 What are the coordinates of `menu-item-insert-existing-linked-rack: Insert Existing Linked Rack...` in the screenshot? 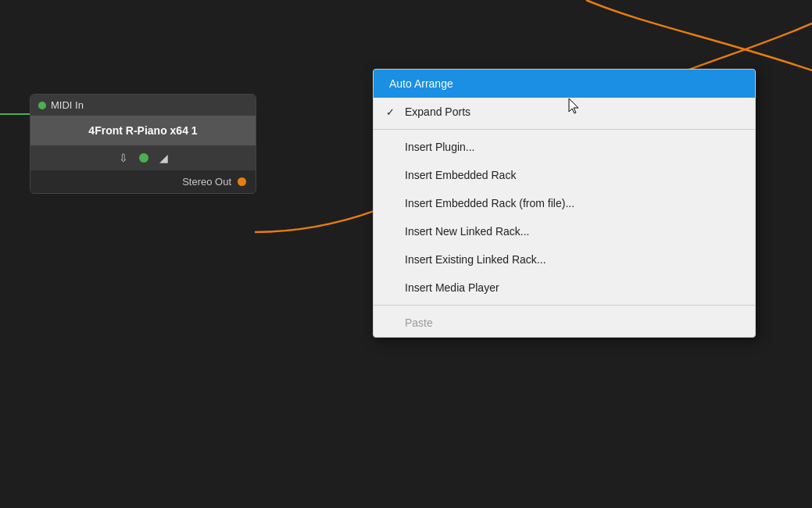 It's located at (564, 259).